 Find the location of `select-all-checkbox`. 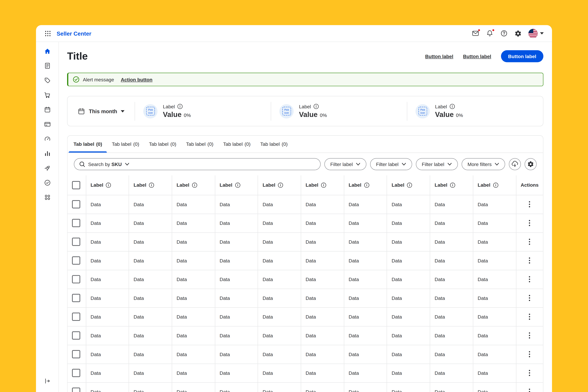

select-all-checkbox is located at coordinates (76, 185).